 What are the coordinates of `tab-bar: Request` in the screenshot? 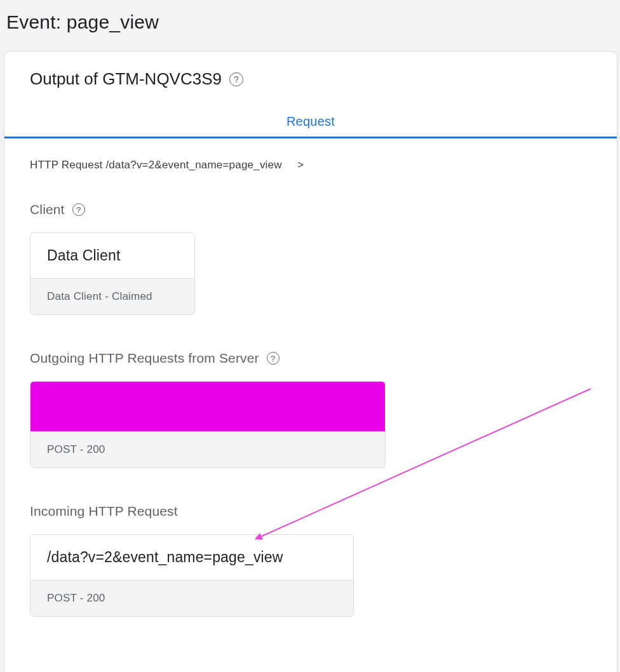 It's located at (311, 123).